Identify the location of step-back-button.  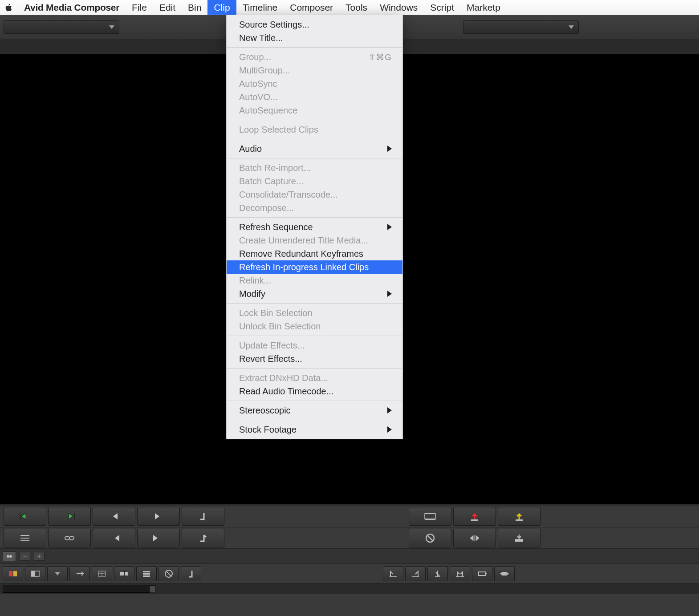
(114, 516).